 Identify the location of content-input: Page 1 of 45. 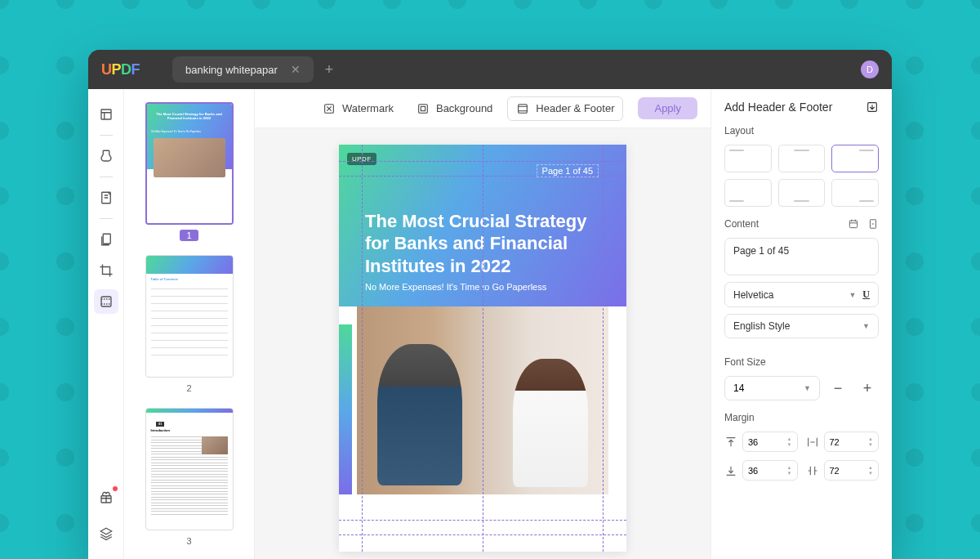
(802, 257).